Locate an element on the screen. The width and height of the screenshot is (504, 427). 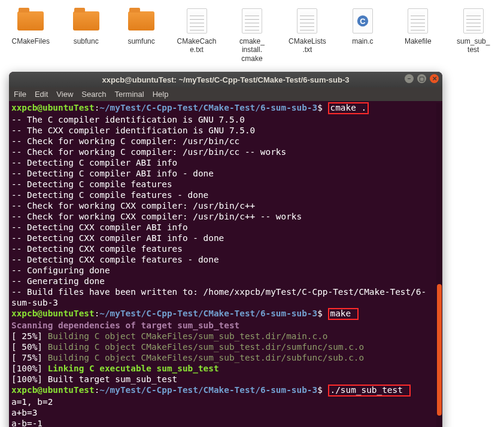
file-item: CMakeLists .txt is located at coordinates (307, 35).